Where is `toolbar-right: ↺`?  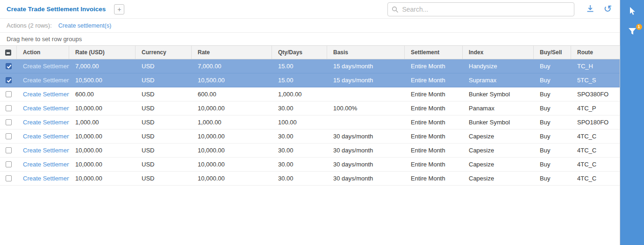
toolbar-right: ↺ is located at coordinates (500, 9).